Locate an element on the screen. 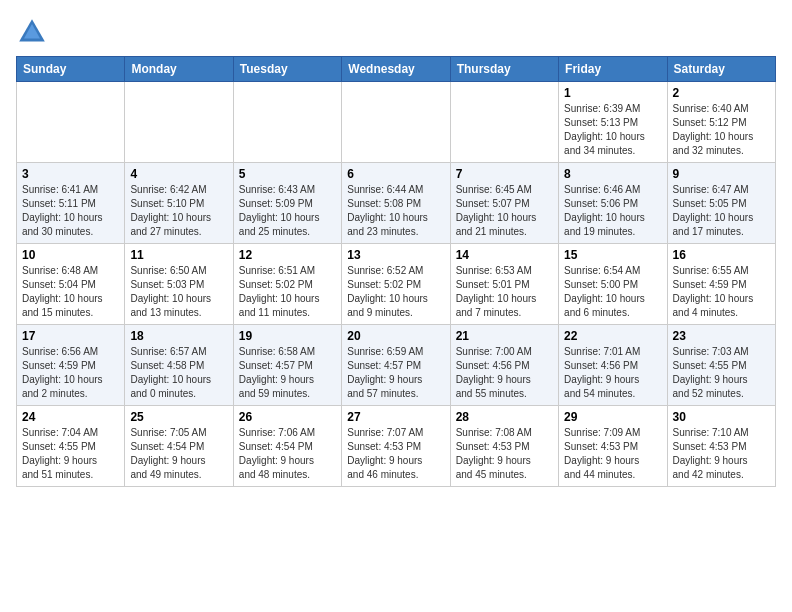 The width and height of the screenshot is (792, 612). day-number: 7 is located at coordinates (504, 174).